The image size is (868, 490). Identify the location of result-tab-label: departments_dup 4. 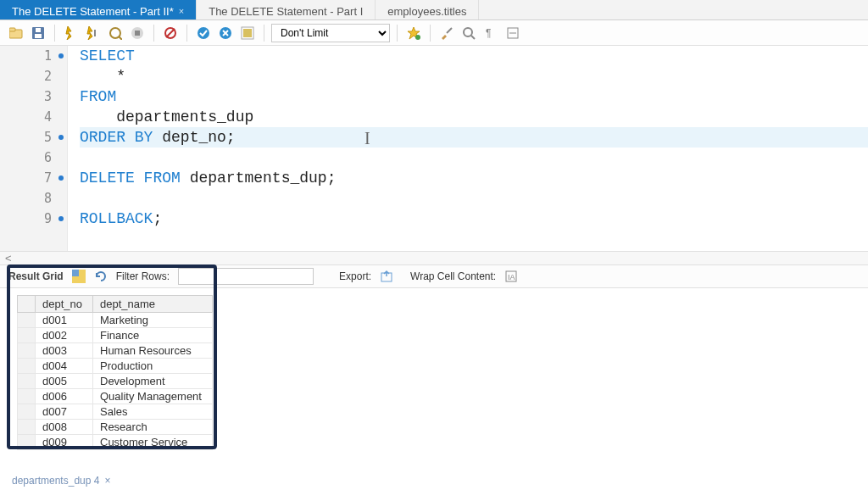
(56, 481).